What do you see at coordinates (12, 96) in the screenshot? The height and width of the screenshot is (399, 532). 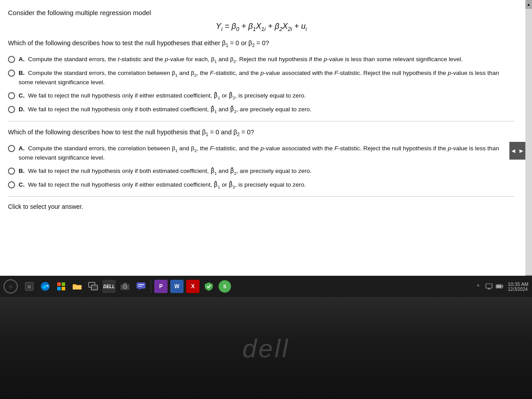 I see `q1-radio-c` at bounding box center [12, 96].